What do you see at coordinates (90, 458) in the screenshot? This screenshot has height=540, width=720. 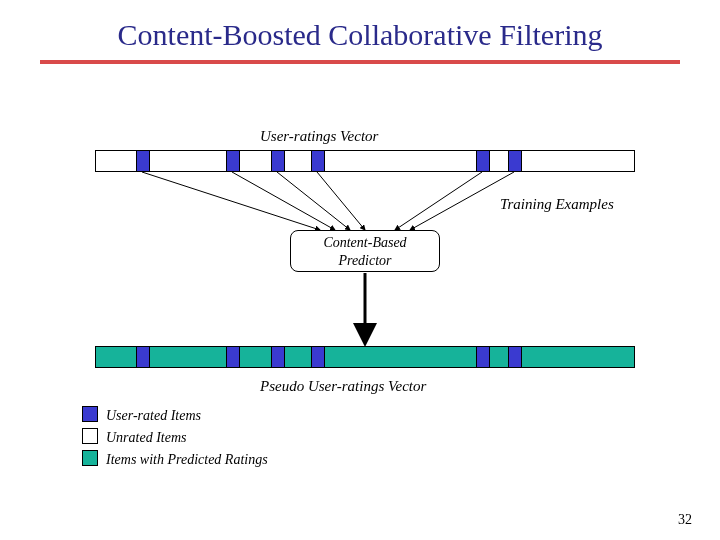 I see `swatch-predicted` at bounding box center [90, 458].